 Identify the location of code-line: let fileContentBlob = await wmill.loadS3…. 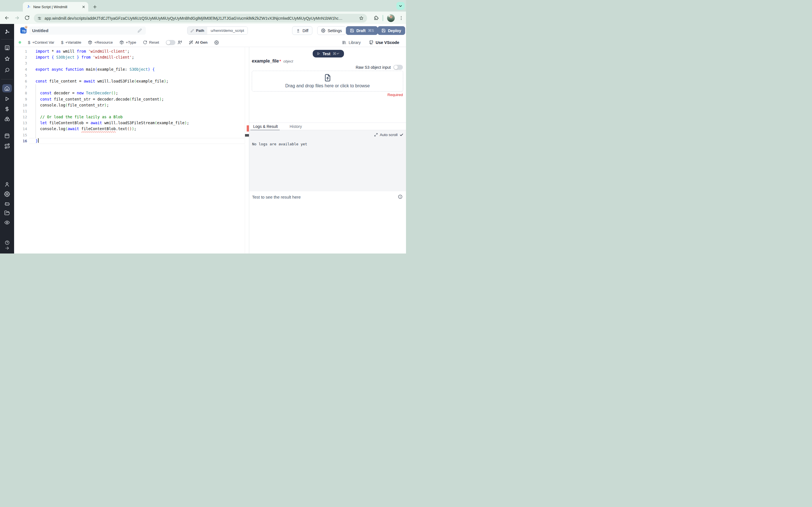
(112, 123).